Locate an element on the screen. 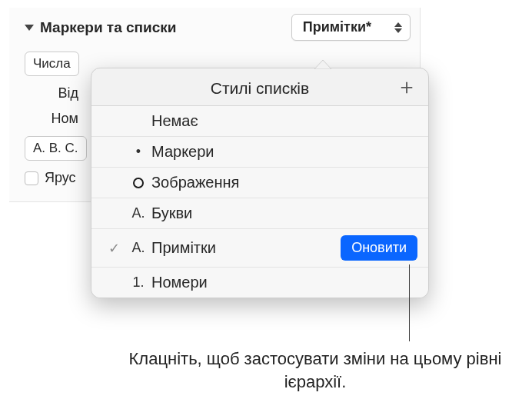  style-label: Зображення is located at coordinates (284, 183).